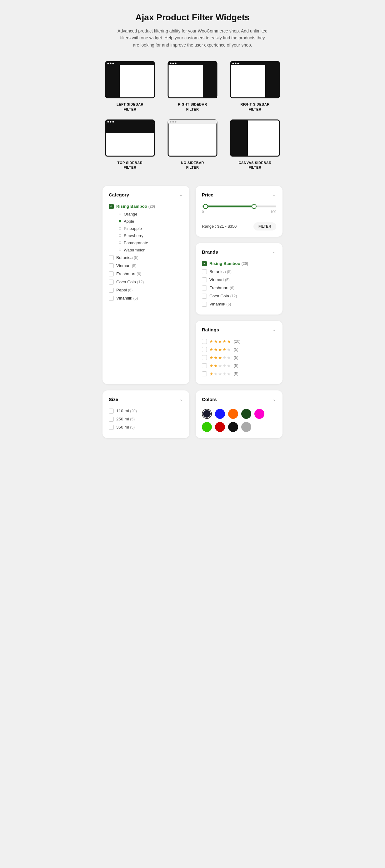 The width and height of the screenshot is (385, 868). What do you see at coordinates (220, 427) in the screenshot?
I see `color-red` at bounding box center [220, 427].